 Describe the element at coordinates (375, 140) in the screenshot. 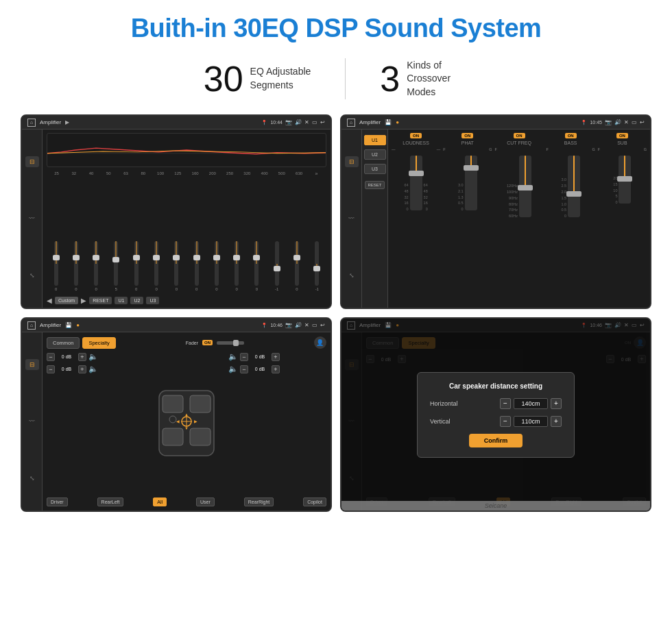

I see `preset-u1-tr: U1` at that location.